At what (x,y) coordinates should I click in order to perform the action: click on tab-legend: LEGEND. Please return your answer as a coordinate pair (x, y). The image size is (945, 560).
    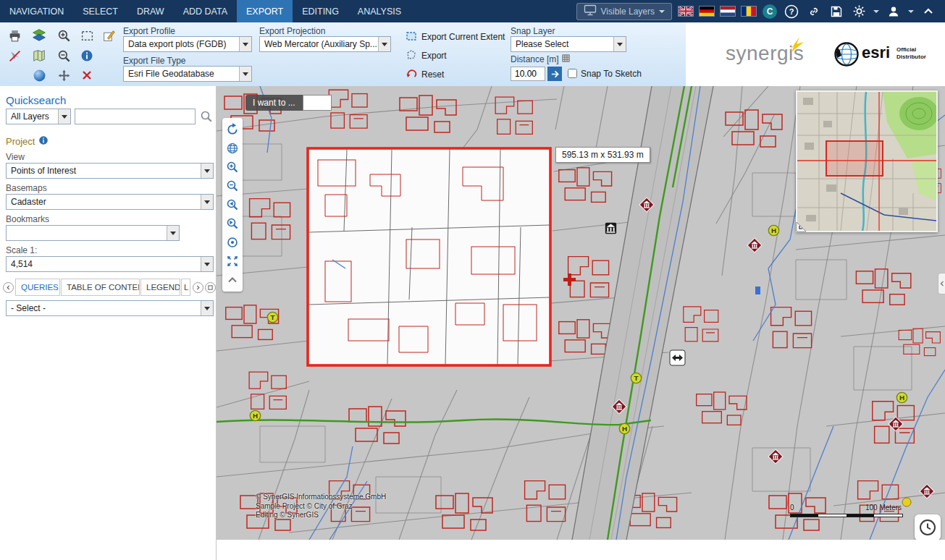
    Looking at the image, I should click on (161, 287).